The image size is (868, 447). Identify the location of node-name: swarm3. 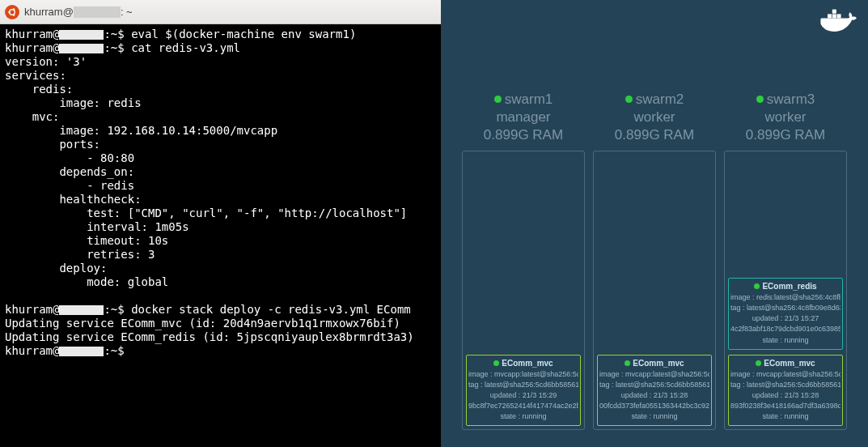
(785, 100).